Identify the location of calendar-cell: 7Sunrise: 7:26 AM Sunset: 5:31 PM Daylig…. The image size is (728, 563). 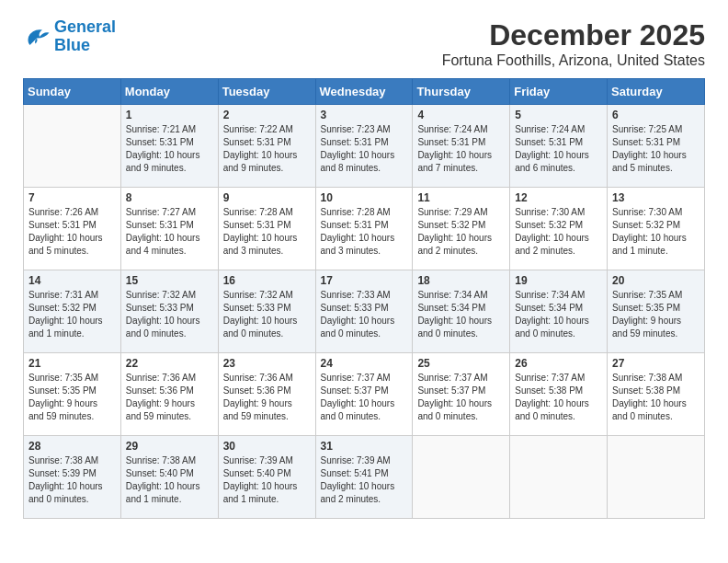
(73, 229).